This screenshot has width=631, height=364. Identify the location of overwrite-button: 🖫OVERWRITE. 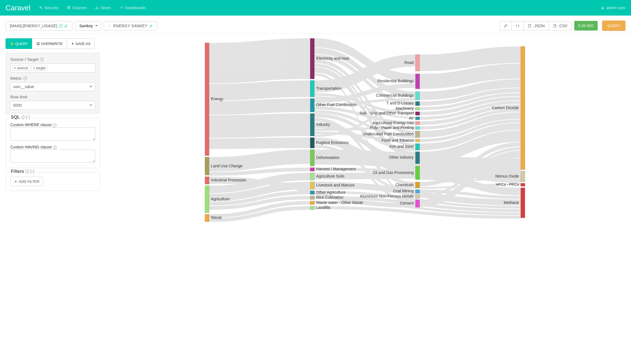
(49, 44).